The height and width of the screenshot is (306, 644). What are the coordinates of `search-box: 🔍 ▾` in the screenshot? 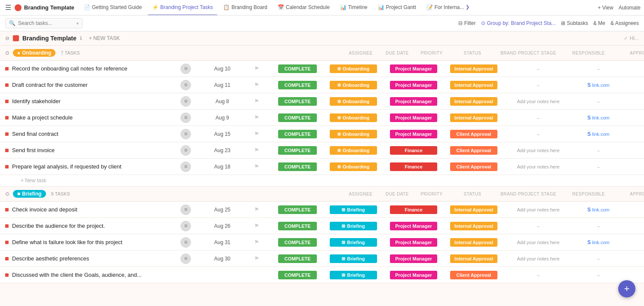 It's located at (44, 23).